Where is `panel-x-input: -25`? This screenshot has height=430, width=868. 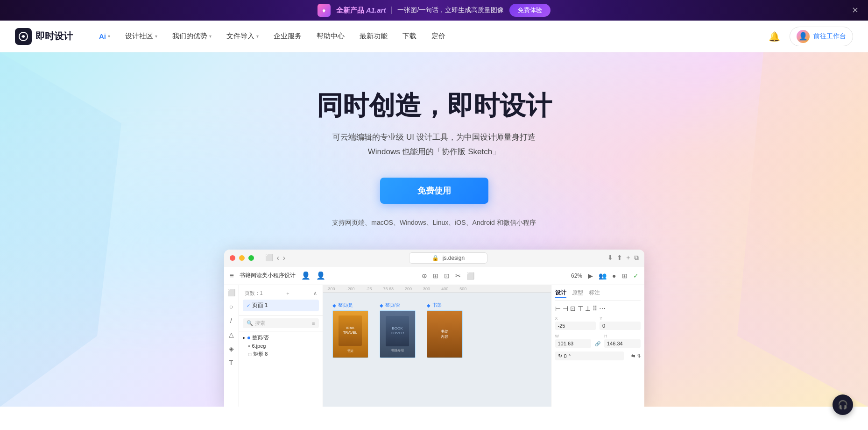
panel-x-input: -25 is located at coordinates (576, 326).